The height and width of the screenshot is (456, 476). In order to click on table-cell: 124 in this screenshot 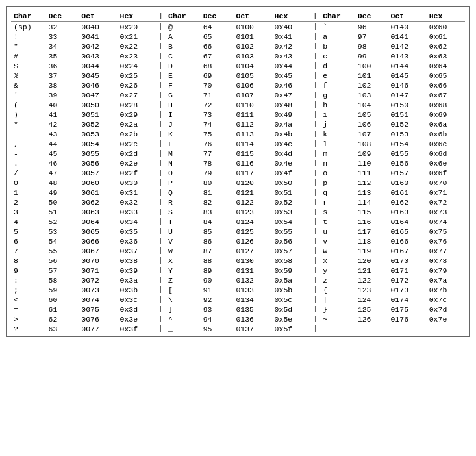, I will do `click(371, 300)`.